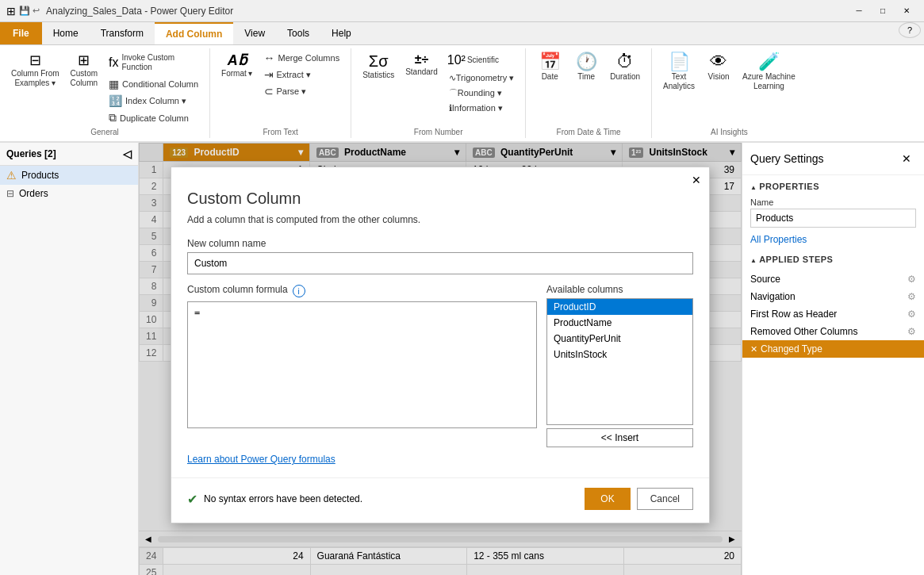 The height and width of the screenshot is (575, 924). I want to click on tab-help: Help, so click(341, 33).